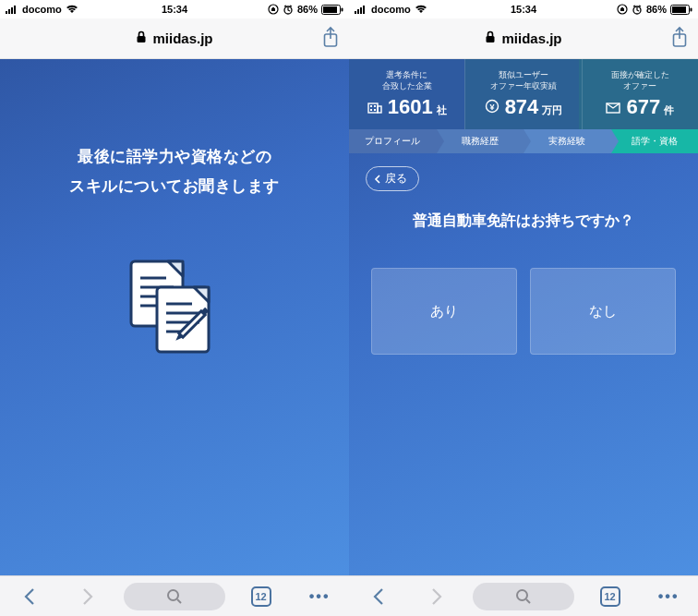  Describe the element at coordinates (524, 141) in the screenshot. I see `progress-steps: プロフィール 職務経歴 実務経験 語学・資格` at that location.